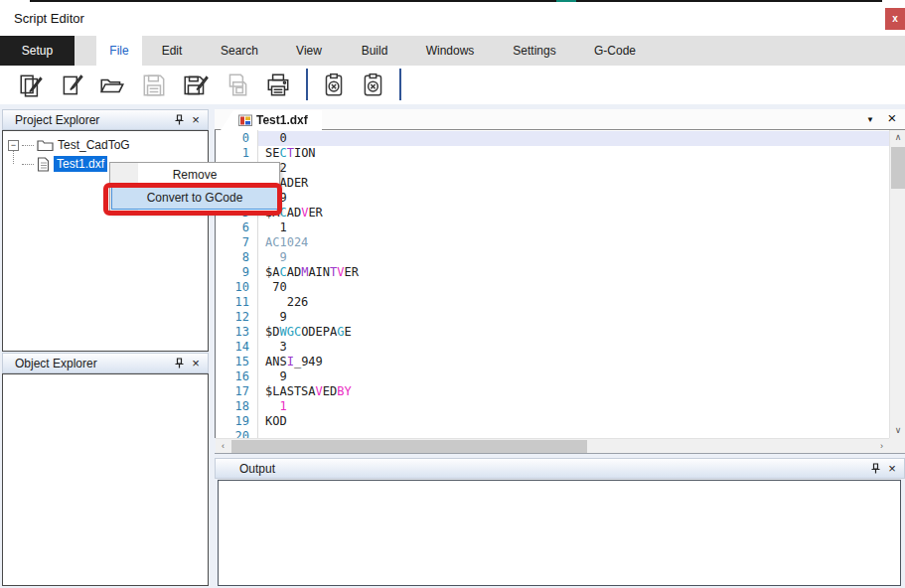 Image resolution: width=905 pixels, height=588 pixels. Describe the element at coordinates (195, 175) in the screenshot. I see `context-menu-item-remove: Remove` at that location.